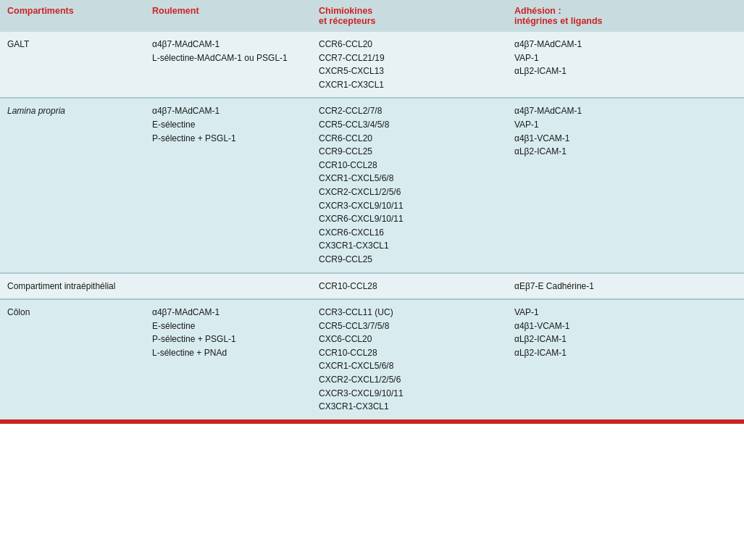  Describe the element at coordinates (72, 65) in the screenshot. I see `cell-compartment: GALT` at that location.